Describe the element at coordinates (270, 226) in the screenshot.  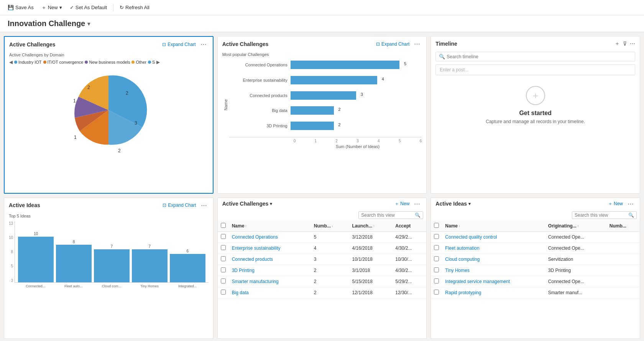
I see `col-name: Name ↕` at that location.